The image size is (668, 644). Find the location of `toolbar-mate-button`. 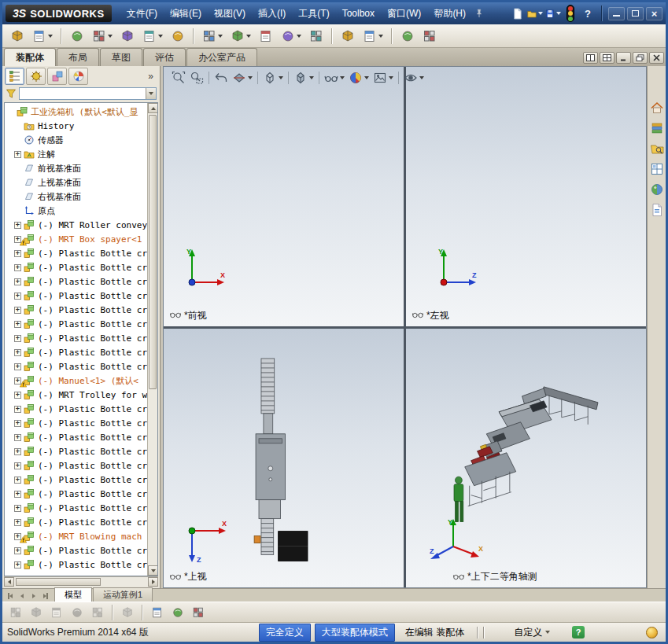

toolbar-mate-button is located at coordinates (77, 36).